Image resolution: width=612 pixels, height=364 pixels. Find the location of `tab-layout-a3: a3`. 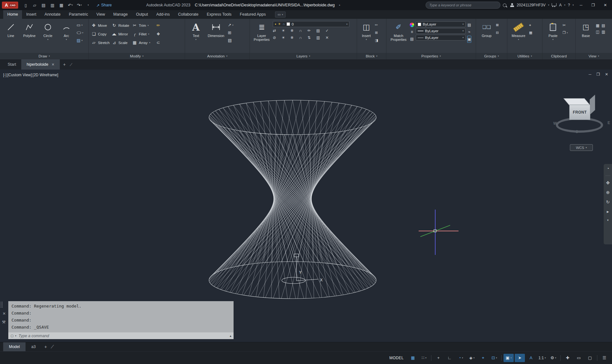

tab-layout-a3: a3 is located at coordinates (34, 347).